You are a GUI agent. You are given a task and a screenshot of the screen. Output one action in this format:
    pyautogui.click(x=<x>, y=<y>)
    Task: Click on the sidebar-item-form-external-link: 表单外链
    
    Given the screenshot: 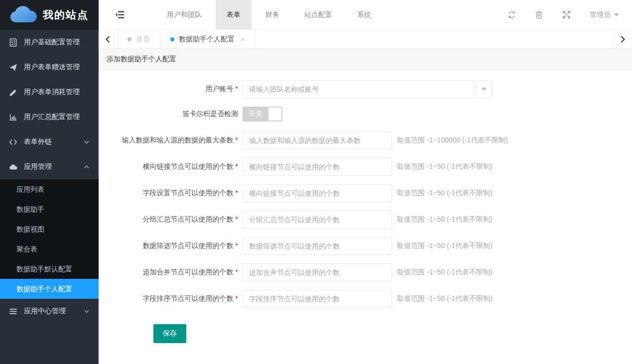 What is the action you would take?
    pyautogui.click(x=49, y=142)
    